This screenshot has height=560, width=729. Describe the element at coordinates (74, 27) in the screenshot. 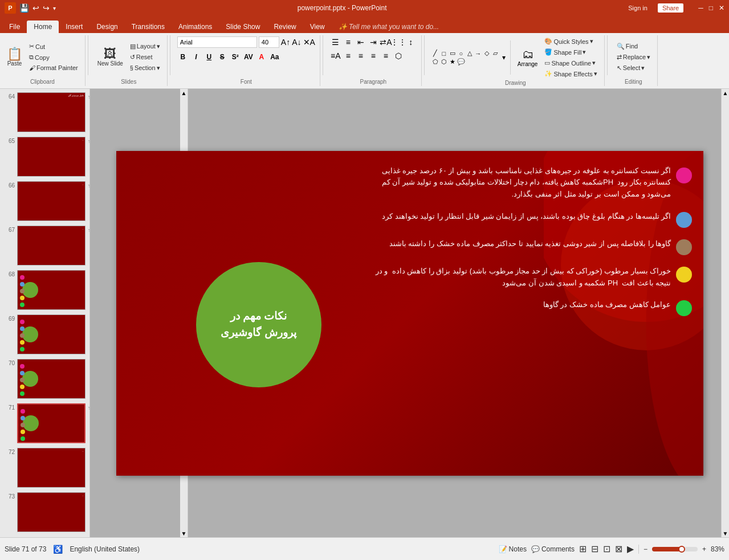

I see `tab-insert: Insert` at that location.